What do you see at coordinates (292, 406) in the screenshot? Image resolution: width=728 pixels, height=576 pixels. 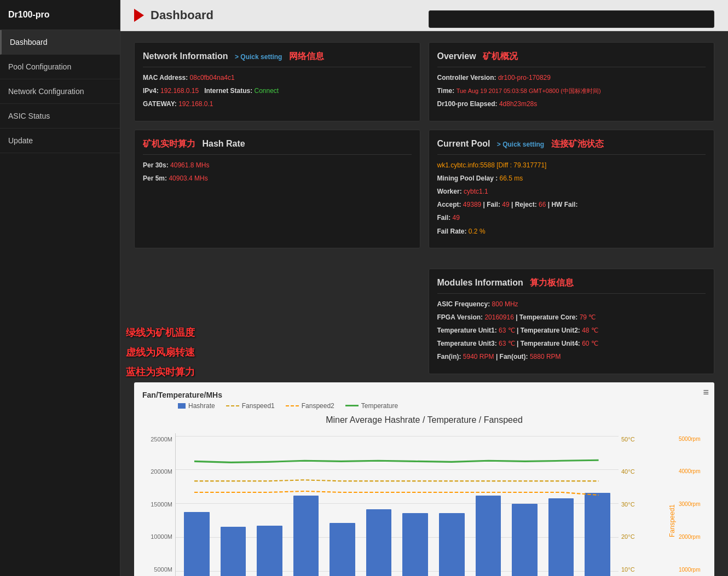 I see `fanspeed2-legend-line` at bounding box center [292, 406].